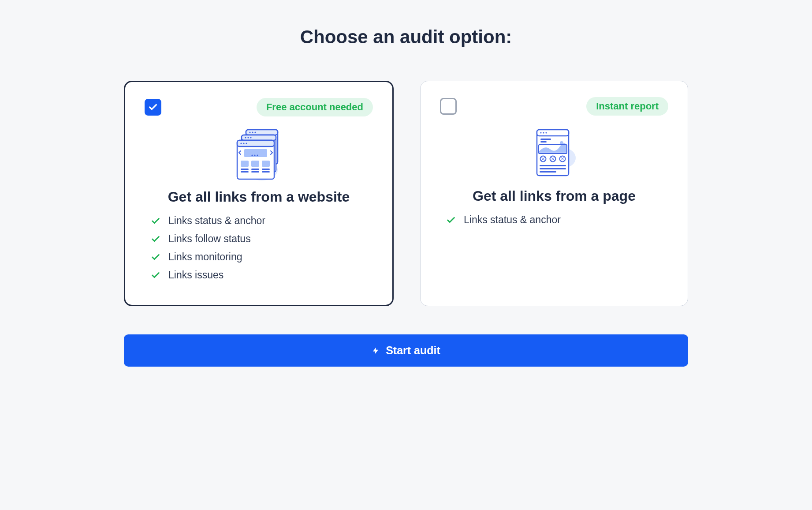 This screenshot has height=510, width=812. I want to click on website-stack-icon, so click(259, 154).